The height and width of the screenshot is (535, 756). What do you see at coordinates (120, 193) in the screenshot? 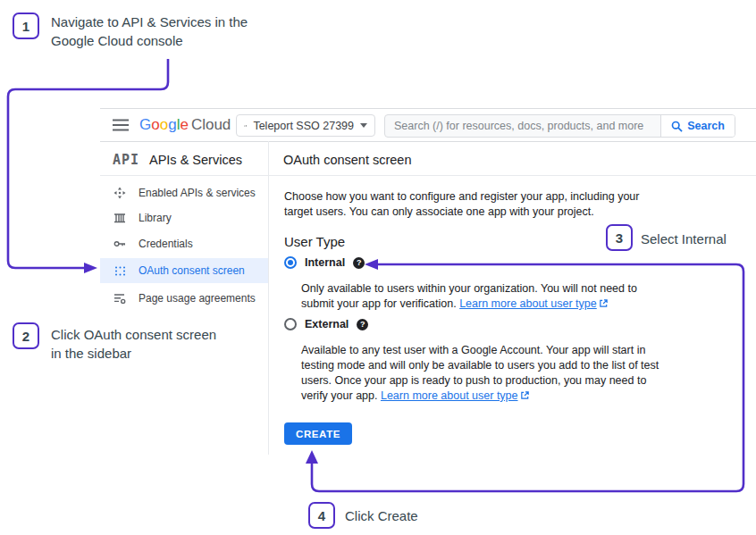
I see `enabled-apis-icon` at bounding box center [120, 193].